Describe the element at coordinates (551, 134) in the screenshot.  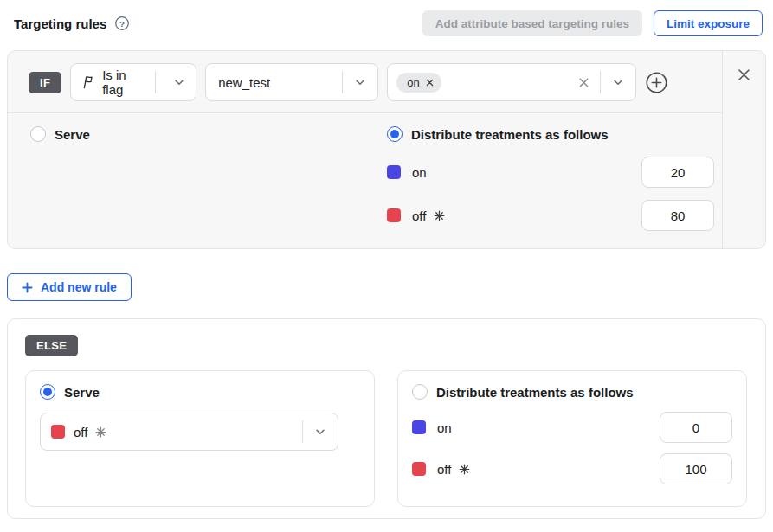
I see `distribute-radio-row: Distribute treatments as follows` at that location.